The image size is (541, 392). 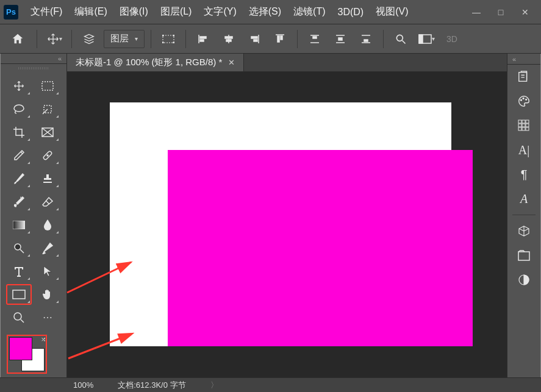 I want to click on tool-stamp, so click(x=48, y=179).